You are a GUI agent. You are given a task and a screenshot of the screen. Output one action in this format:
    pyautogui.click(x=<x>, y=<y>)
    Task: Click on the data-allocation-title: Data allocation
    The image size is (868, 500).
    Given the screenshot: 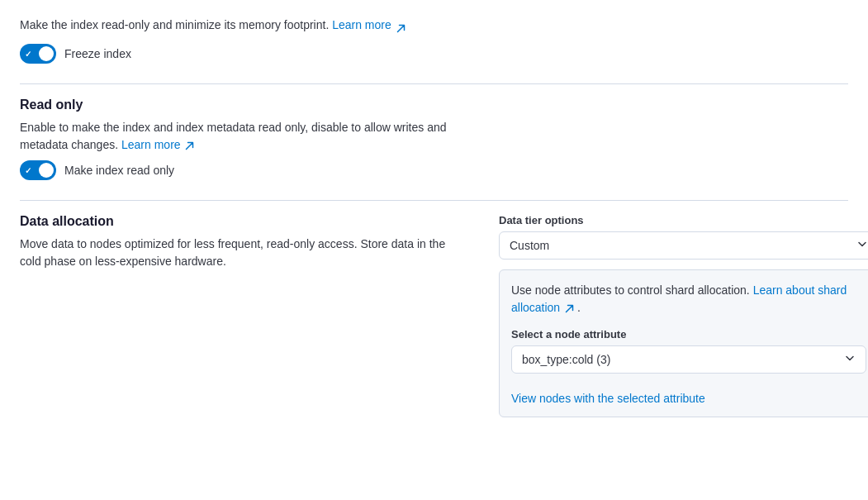 What is the action you would take?
    pyautogui.click(x=243, y=221)
    